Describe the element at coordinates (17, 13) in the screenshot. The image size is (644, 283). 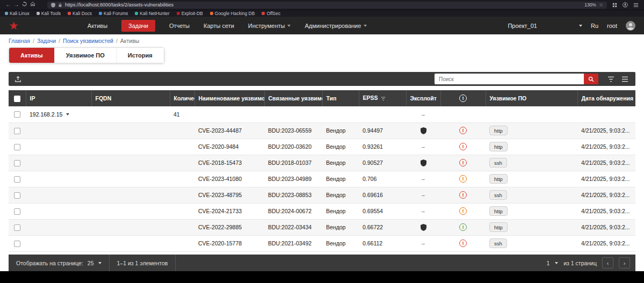
I see `bookmark-item: Kali Linux` at that location.